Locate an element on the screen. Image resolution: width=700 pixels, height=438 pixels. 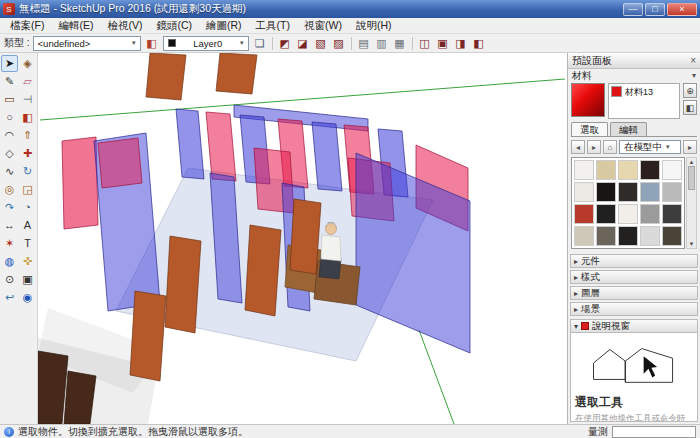
eraser-tool: ▱ is located at coordinates (28, 82).